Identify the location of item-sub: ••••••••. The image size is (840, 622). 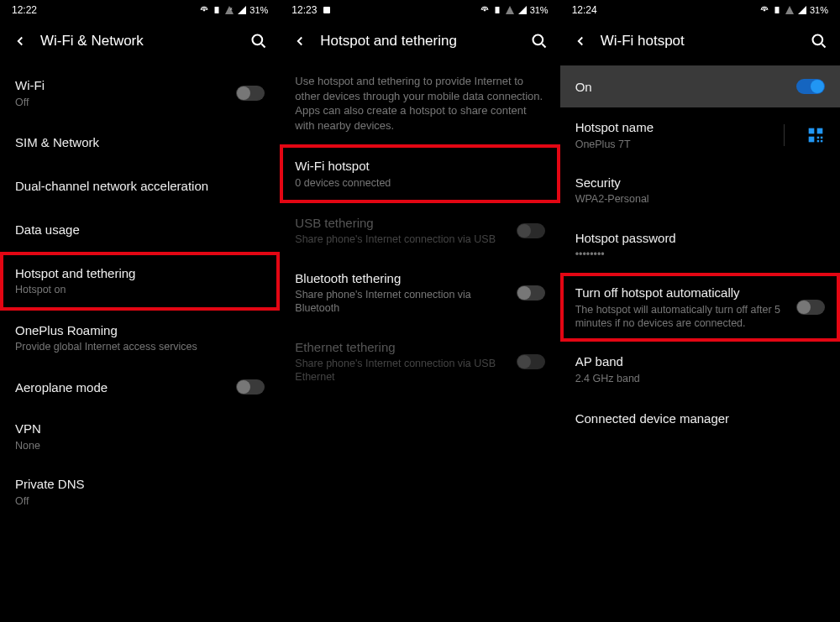
(701, 254).